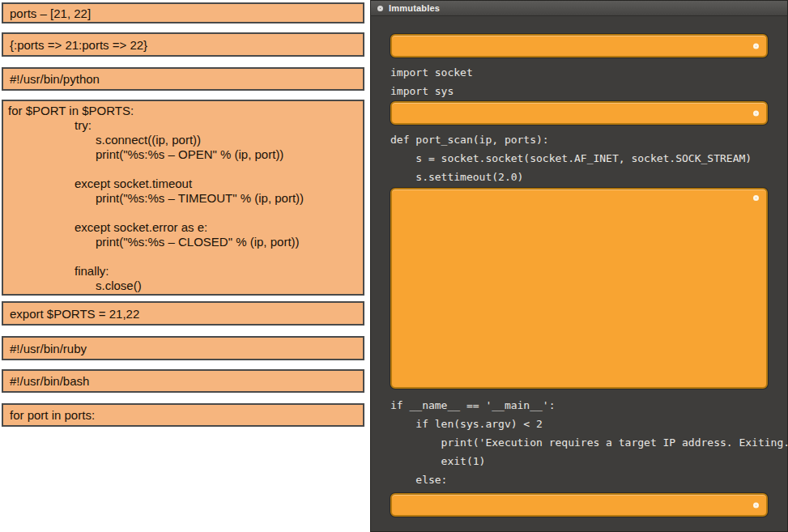 Image resolution: width=788 pixels, height=532 pixels. Describe the element at coordinates (183, 228) in the screenshot. I see `code-line: except socket.error as e:` at that location.